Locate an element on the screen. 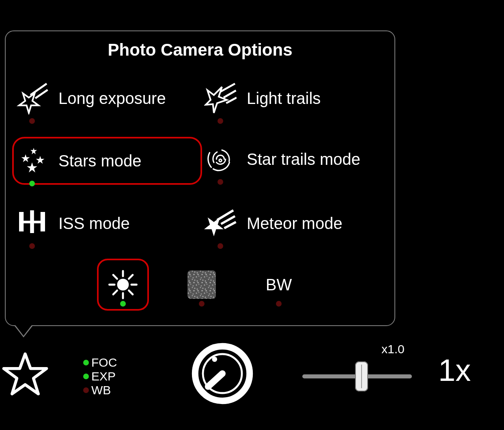 This screenshot has width=504, height=430. zoom-slider is located at coordinates (357, 376).